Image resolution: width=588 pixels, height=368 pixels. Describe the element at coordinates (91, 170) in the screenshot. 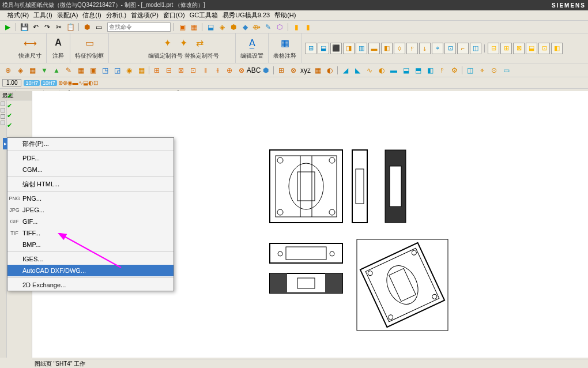

I see `menu-item-cgm: CGM...` at that location.